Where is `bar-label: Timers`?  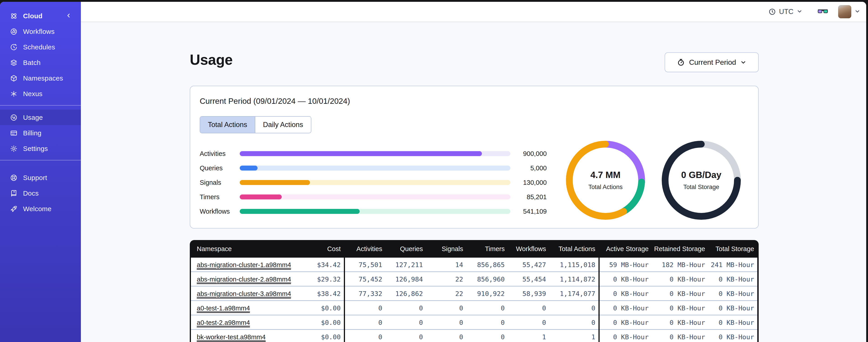 bar-label: Timers is located at coordinates (220, 197).